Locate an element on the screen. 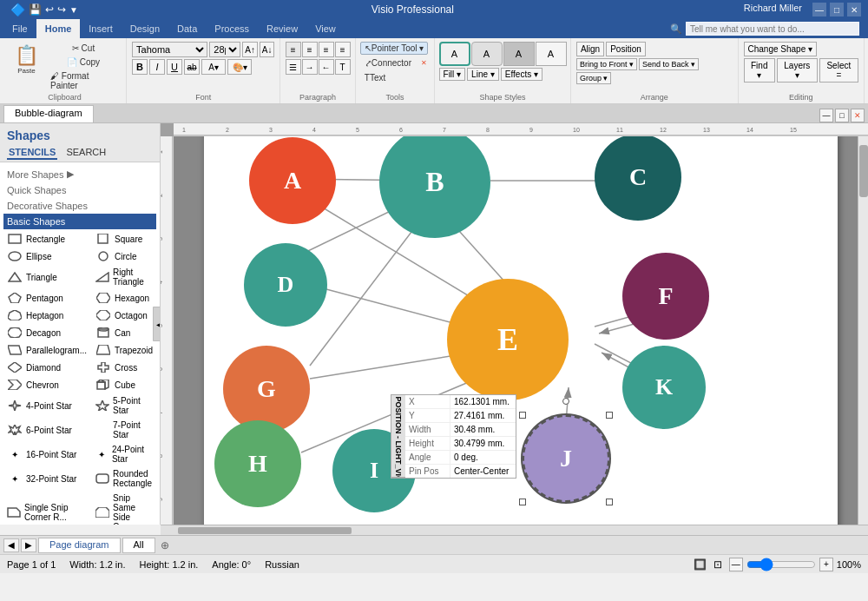 The width and height of the screenshot is (868, 601). shape-triangle: Triangle is located at coordinates (47, 277).